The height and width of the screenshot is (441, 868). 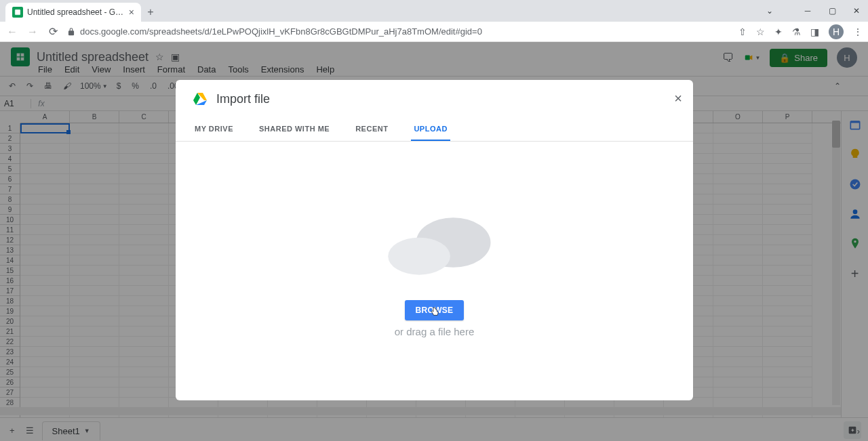 I want to click on browser-tab: Untitled spreadsheet - Google S ×, so click(x=73, y=12).